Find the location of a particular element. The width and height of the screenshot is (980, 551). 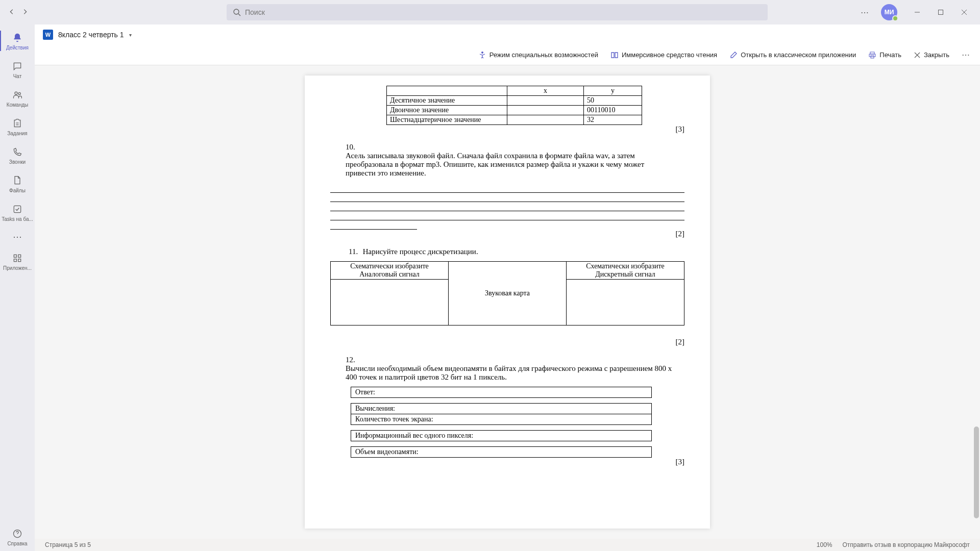

titlebar-more-icon: ⋯ is located at coordinates (865, 12).